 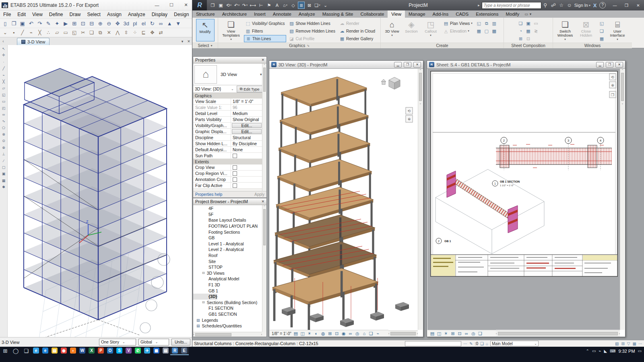 I want to click on overflow-icon: ⋯, so click(x=640, y=343).